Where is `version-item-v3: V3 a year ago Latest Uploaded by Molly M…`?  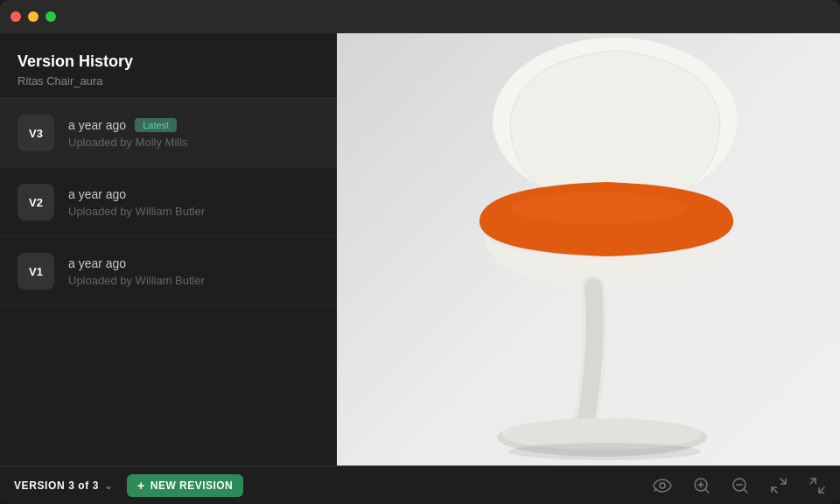
version-item-v3: V3 a year ago Latest Uploaded by Molly M… is located at coordinates (168, 133).